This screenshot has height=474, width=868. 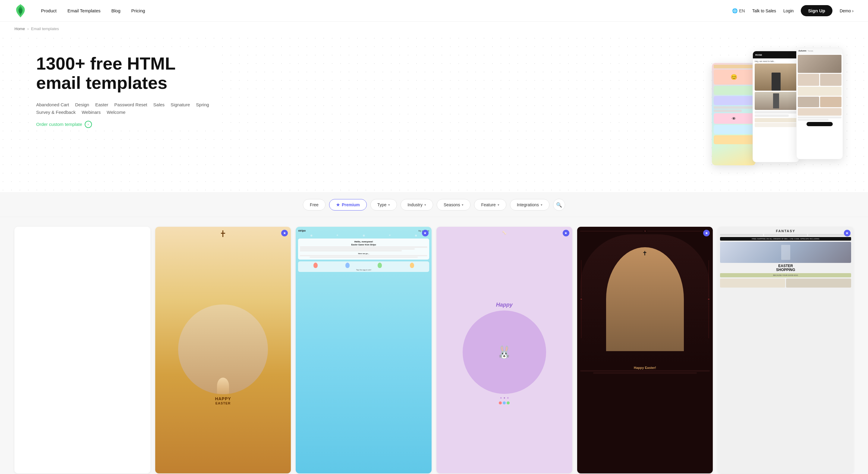 What do you see at coordinates (454, 205) in the screenshot?
I see `filter-seasons: Seasons ▾` at bounding box center [454, 205].